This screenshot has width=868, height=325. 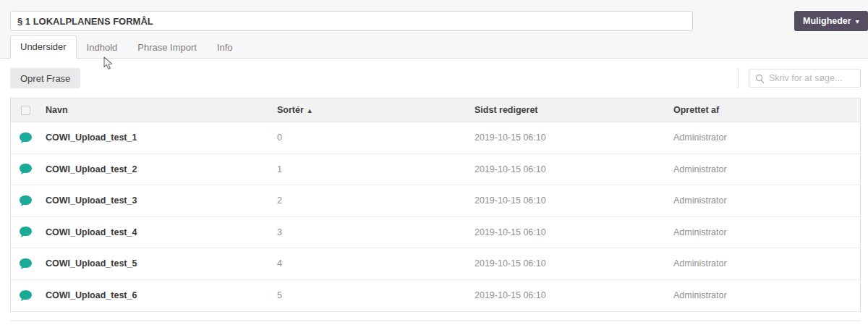 What do you see at coordinates (161, 110) in the screenshot?
I see `column-header-navn: Navn` at bounding box center [161, 110].